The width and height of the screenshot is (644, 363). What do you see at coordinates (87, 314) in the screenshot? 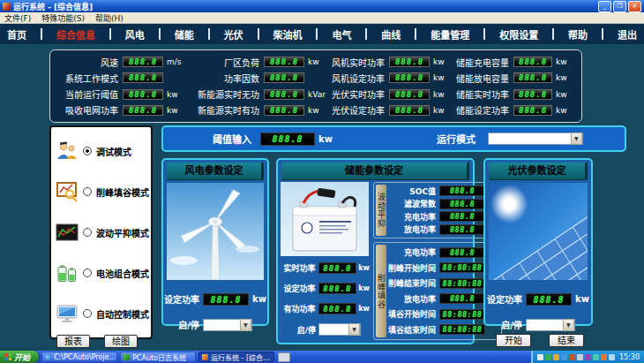
I see `radio-auto-control-mode` at bounding box center [87, 314].